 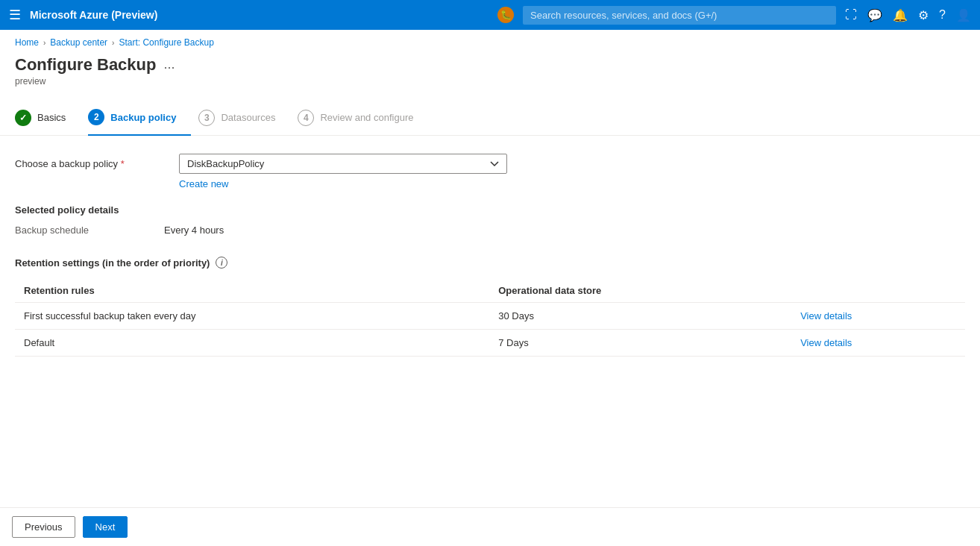 I want to click on step-1-circle: ✓, so click(x=23, y=118).